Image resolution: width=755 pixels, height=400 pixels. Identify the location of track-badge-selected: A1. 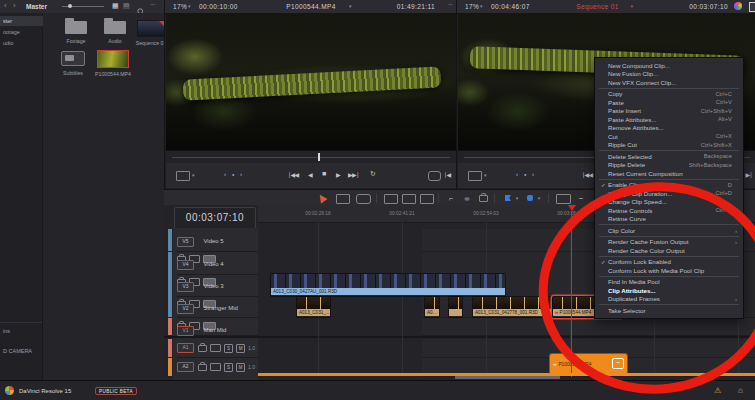
(186, 348).